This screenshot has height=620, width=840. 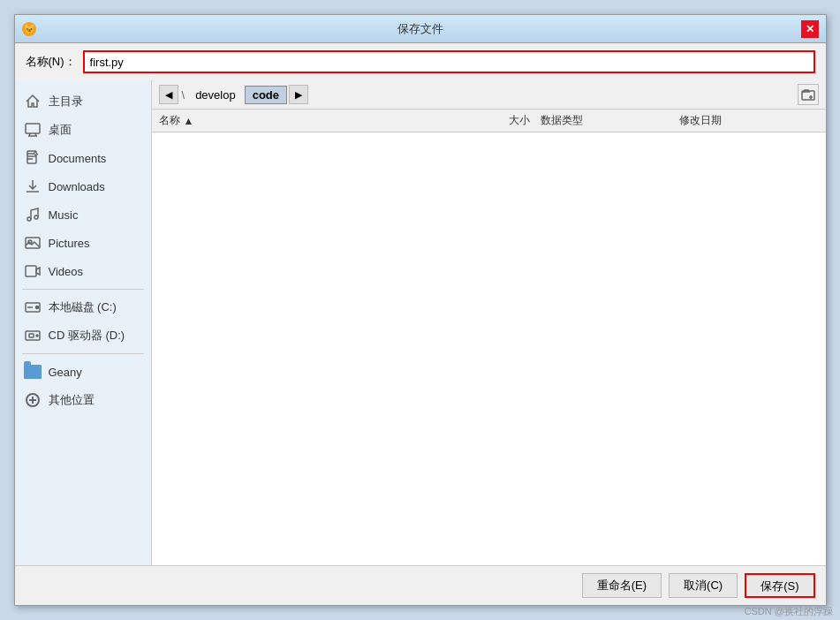 I want to click on close-button: ✕, so click(x=810, y=29).